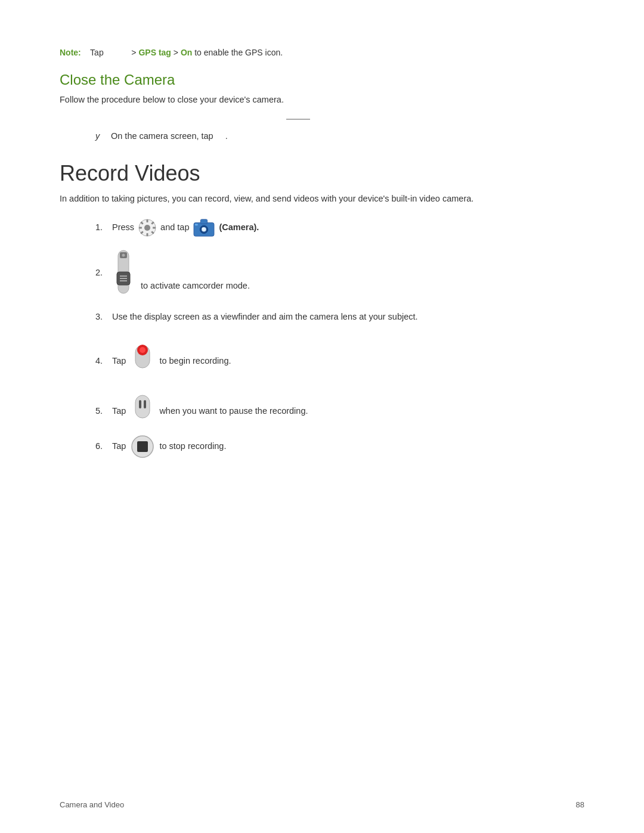  What do you see at coordinates (265, 317) in the screenshot?
I see `step-3-text: Use the display screen as a viewfinder a…` at bounding box center [265, 317].